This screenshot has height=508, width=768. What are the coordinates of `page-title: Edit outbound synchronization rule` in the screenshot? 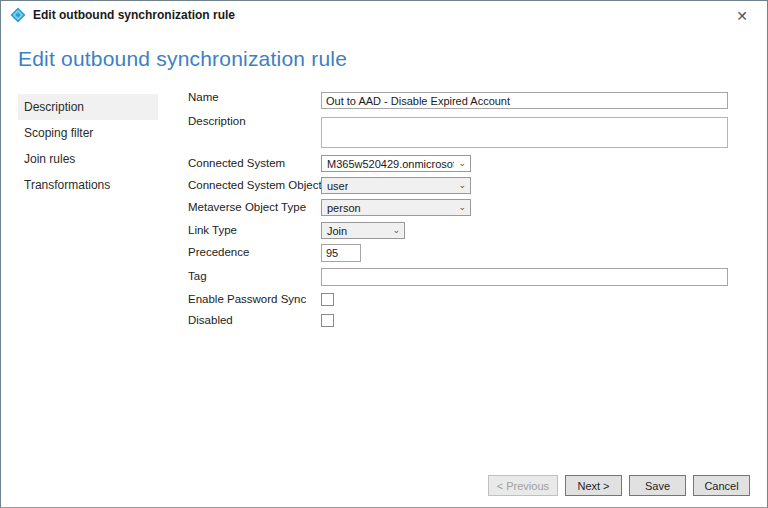 It's located at (182, 59).